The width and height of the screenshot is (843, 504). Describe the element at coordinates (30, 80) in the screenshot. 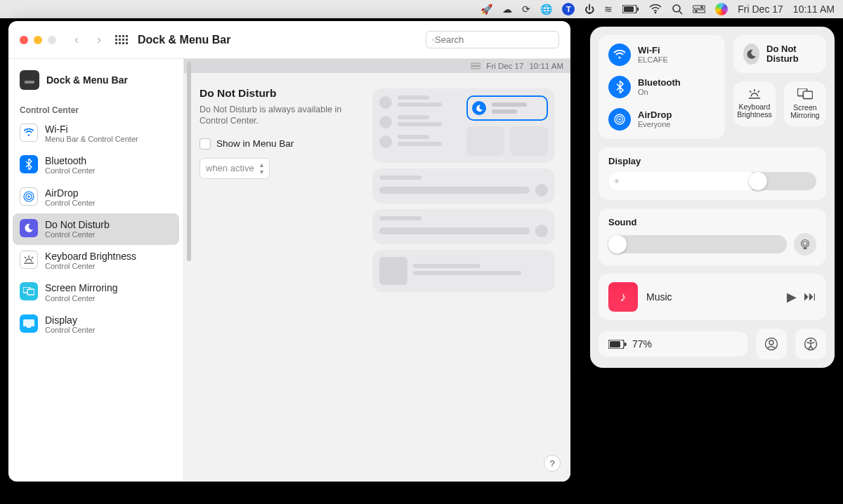

I see `dock-menubar-icon` at that location.